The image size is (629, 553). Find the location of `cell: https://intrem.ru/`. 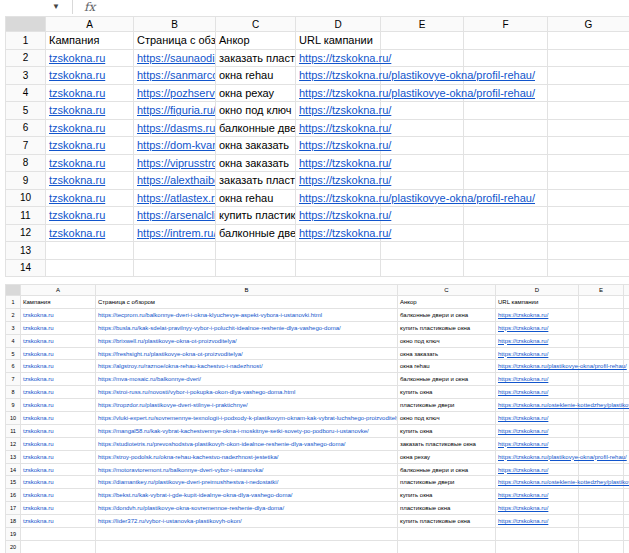

cell: https://intrem.ru/ is located at coordinates (175, 233).